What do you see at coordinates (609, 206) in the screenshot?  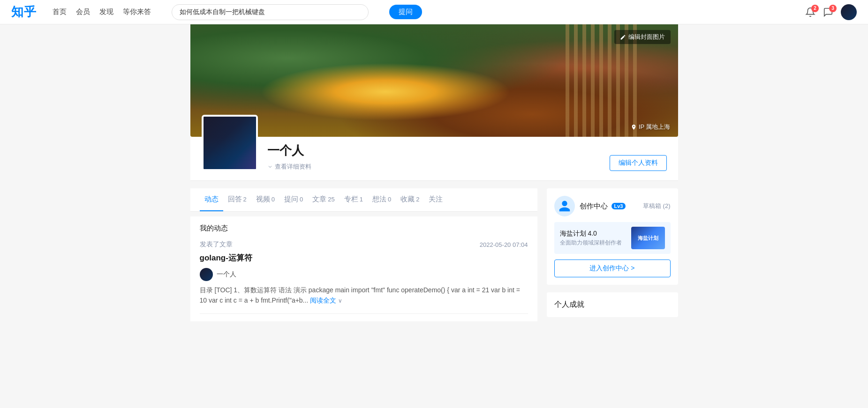 I see `cc-info: 创作中心 Lv3` at bounding box center [609, 206].